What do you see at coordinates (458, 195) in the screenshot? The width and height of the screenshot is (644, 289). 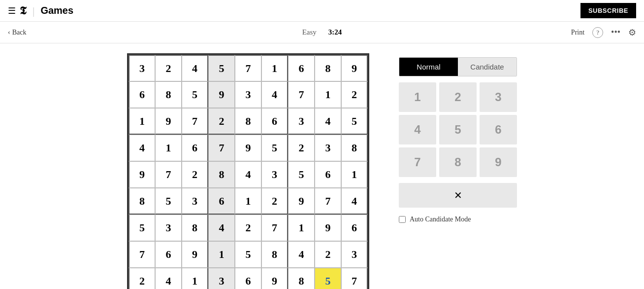 I see `erase-button: ✕` at bounding box center [458, 195].